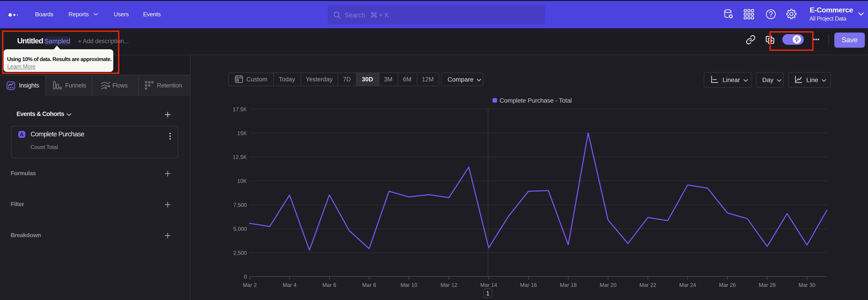  I want to click on svg-text: 2,500, so click(240, 253).